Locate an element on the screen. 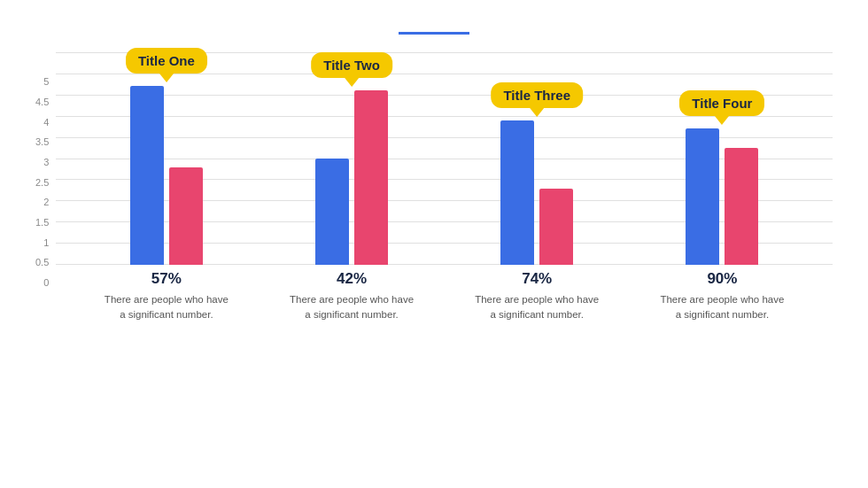  label-group: 90%There are people who havea significan… is located at coordinates (722, 295).